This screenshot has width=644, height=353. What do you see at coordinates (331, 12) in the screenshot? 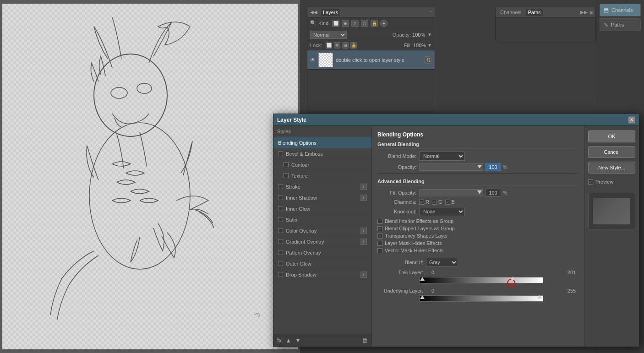
I see `tab-layers: Layers` at bounding box center [331, 12].